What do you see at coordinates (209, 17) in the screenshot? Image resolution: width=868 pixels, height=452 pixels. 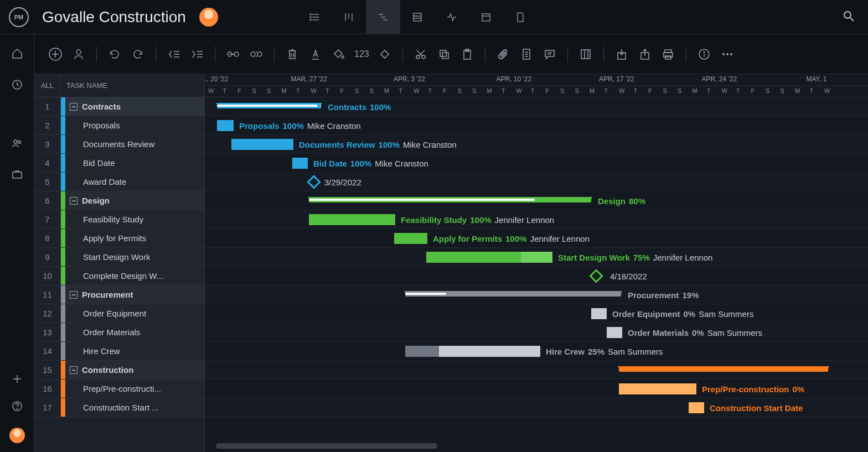 I see `project-avatar` at bounding box center [209, 17].